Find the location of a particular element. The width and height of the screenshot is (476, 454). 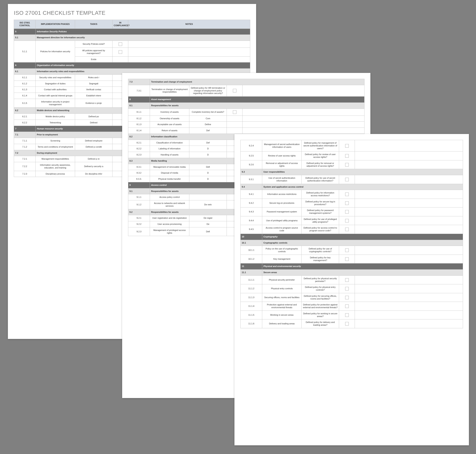

task-text: D is located at coordinates (208, 149).